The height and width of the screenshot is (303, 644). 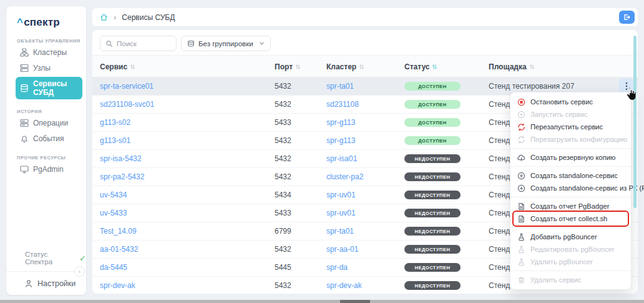 What do you see at coordinates (512, 67) in the screenshot?
I see `column-header: Площадка` at bounding box center [512, 67].